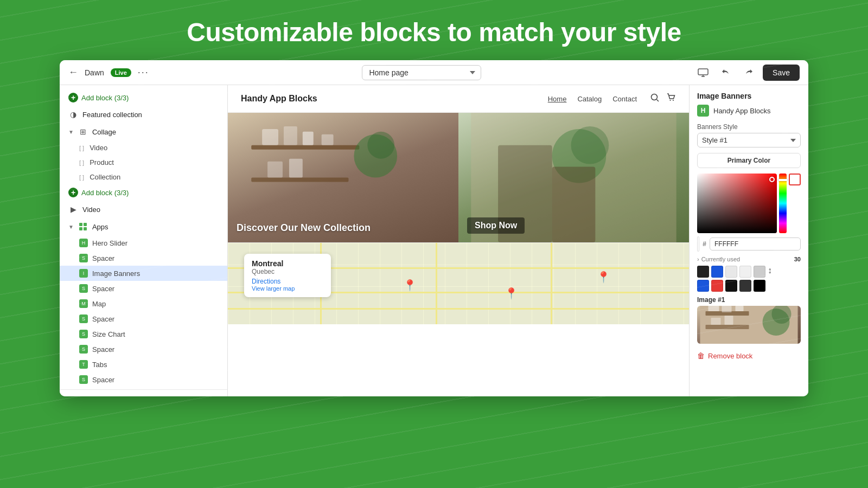  Describe the element at coordinates (726, 73) in the screenshot. I see `undo-button` at that location.